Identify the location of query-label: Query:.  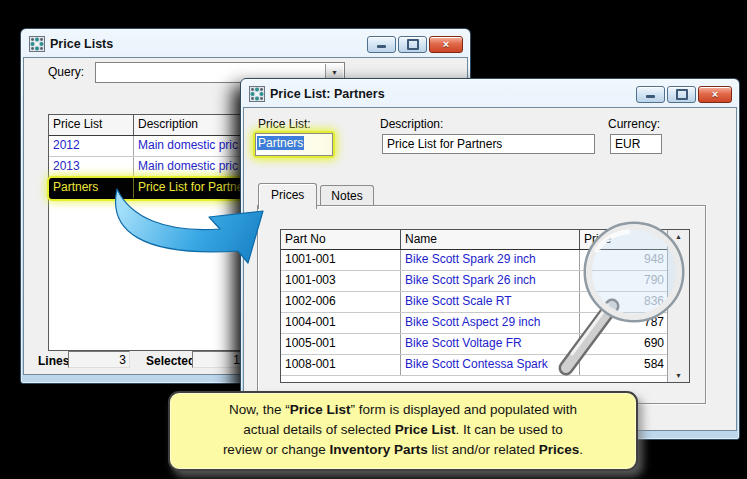
(66, 72).